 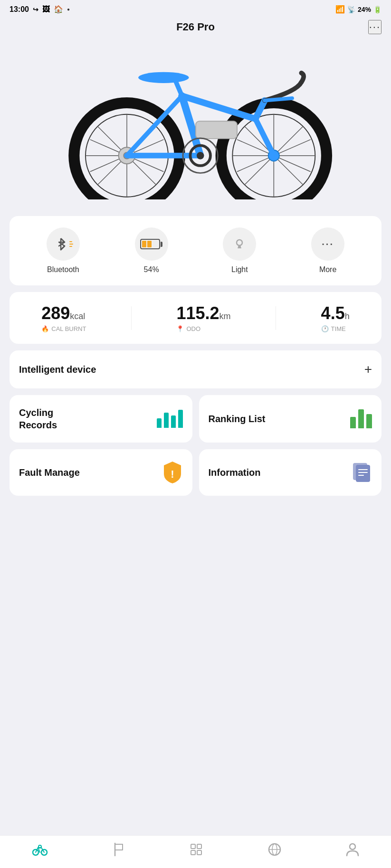 What do you see at coordinates (239, 251) in the screenshot?
I see `action-light: Light` at bounding box center [239, 251].